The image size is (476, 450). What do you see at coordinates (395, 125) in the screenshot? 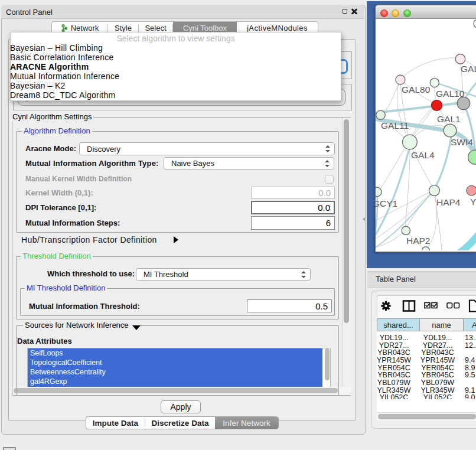
I see `svg-text: GAL11` at bounding box center [395, 125].